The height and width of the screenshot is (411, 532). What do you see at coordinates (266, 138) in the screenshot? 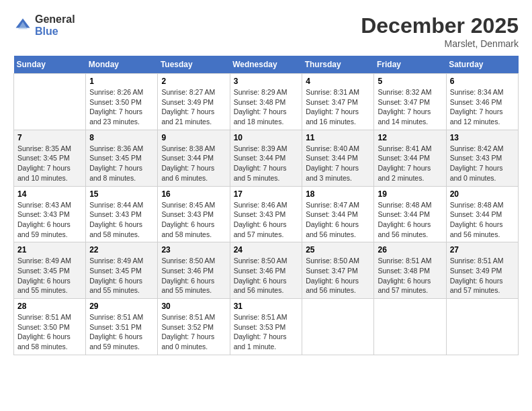
I see `day-number: 10` at bounding box center [266, 138].